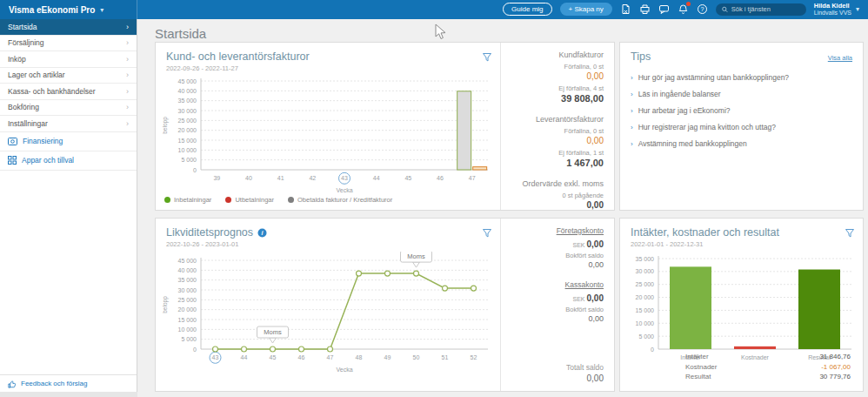 Image resolution: width=868 pixels, height=397 pixels. Describe the element at coordinates (558, 153) in the screenshot. I see `not-due-label: Ej förfallna, 1 st` at that location.